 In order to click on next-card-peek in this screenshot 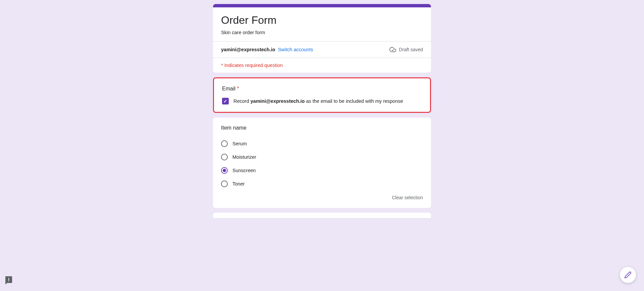, I will do `click(322, 215)`.